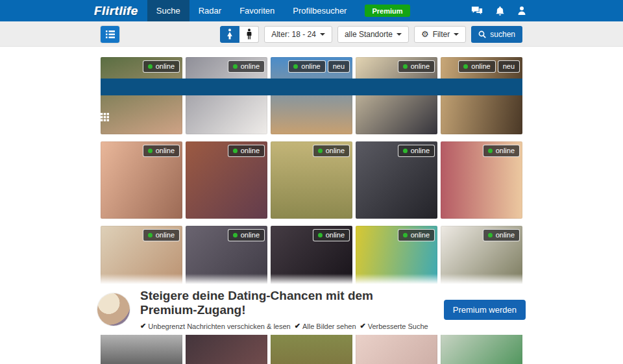 The height and width of the screenshot is (364, 623). What do you see at coordinates (110, 34) in the screenshot?
I see `list-icon` at bounding box center [110, 34].